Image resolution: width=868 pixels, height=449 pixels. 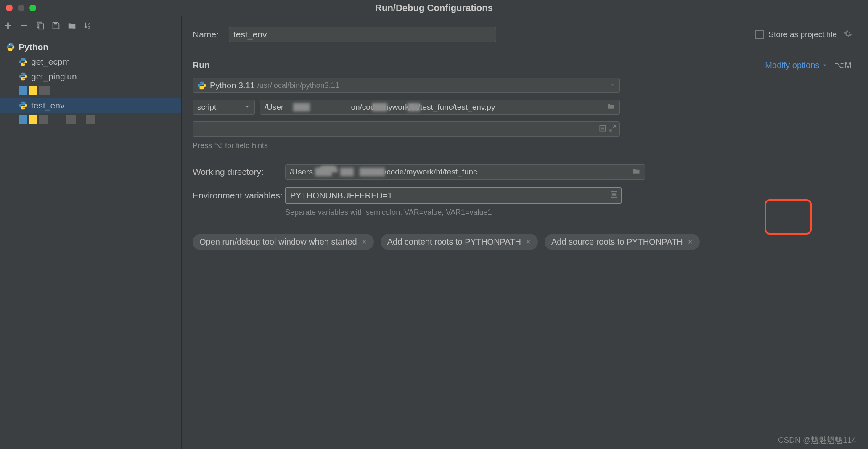 I want to click on options-chips: Open run/debug tool window when started …, so click(x=522, y=242).